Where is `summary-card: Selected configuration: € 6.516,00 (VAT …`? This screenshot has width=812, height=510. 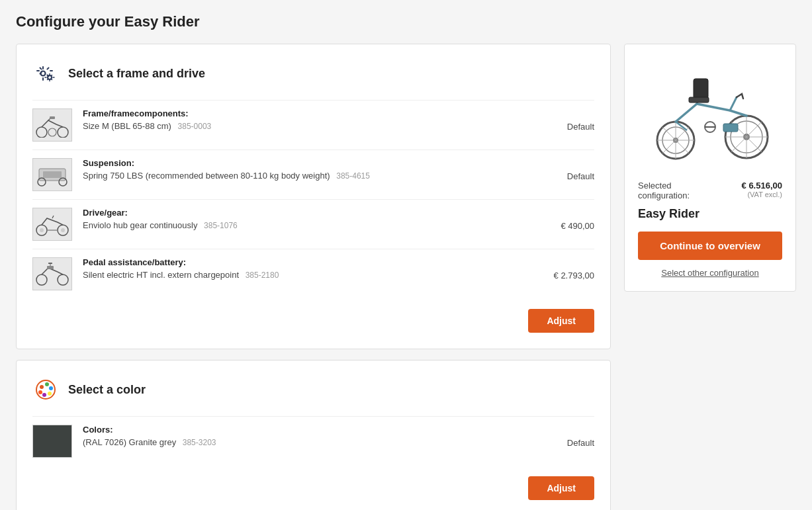 summary-card: Selected configuration: € 6.516,00 (VAT … is located at coordinates (710, 168).